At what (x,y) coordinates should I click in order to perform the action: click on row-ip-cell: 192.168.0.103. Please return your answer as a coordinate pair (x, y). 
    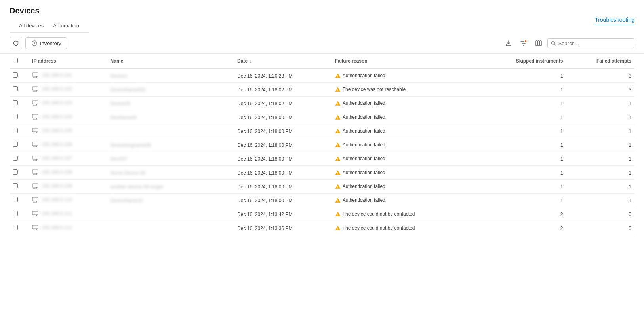
    Looking at the image, I should click on (68, 103).